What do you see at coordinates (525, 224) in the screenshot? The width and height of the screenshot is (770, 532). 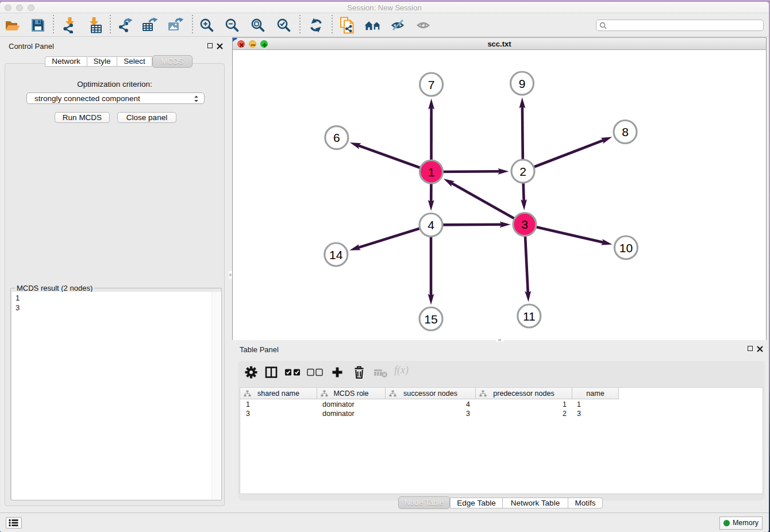 I see `svg-text: 3` at bounding box center [525, 224].